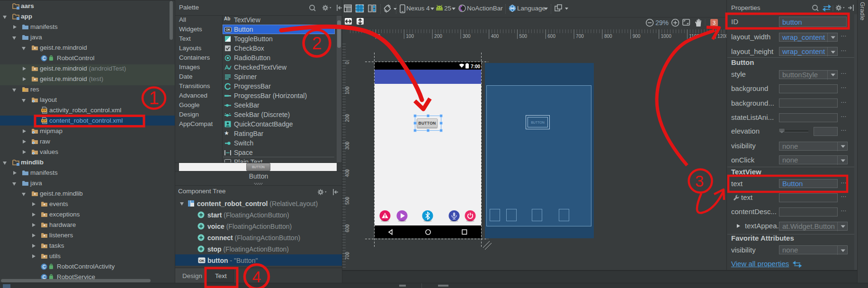 The height and width of the screenshot is (288, 868). I want to click on svg-text: 1, so click(153, 98).